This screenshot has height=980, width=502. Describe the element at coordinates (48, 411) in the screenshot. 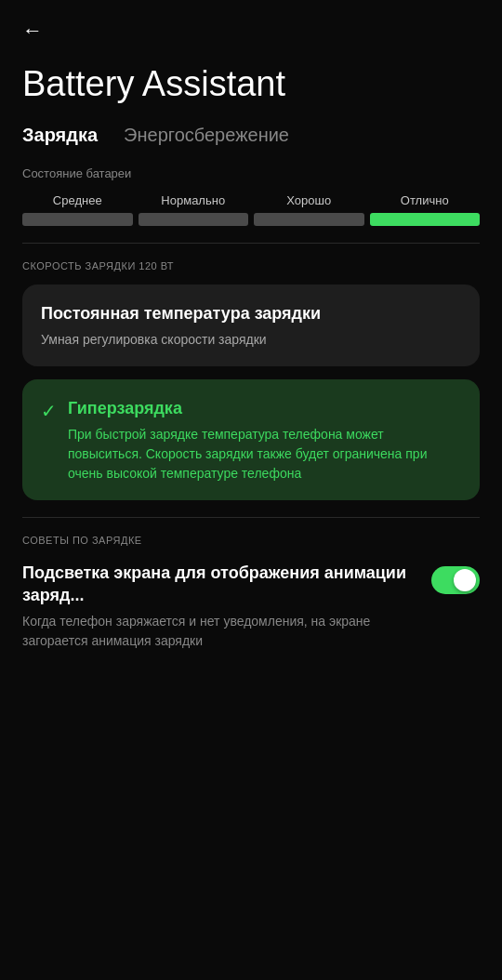

I see `check-icon: ✓` at that location.